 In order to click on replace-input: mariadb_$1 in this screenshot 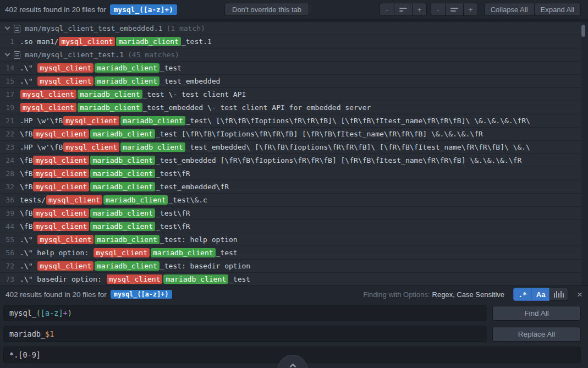, I will do `click(245, 334)`.